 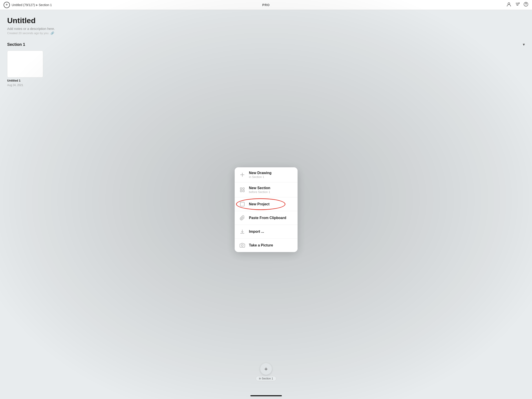 What do you see at coordinates (266, 190) in the screenshot?
I see `popup-item-new-section: New Section before Section 1` at bounding box center [266, 190].